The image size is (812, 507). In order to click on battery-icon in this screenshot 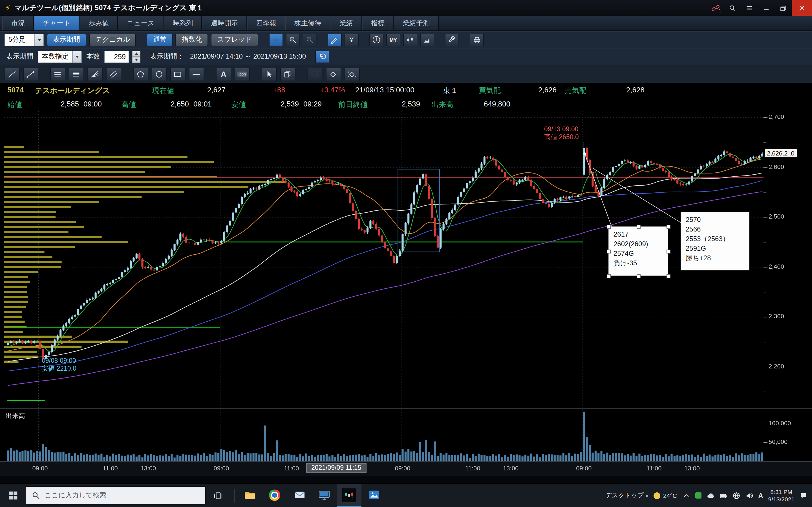, I will do `click(723, 496)`.